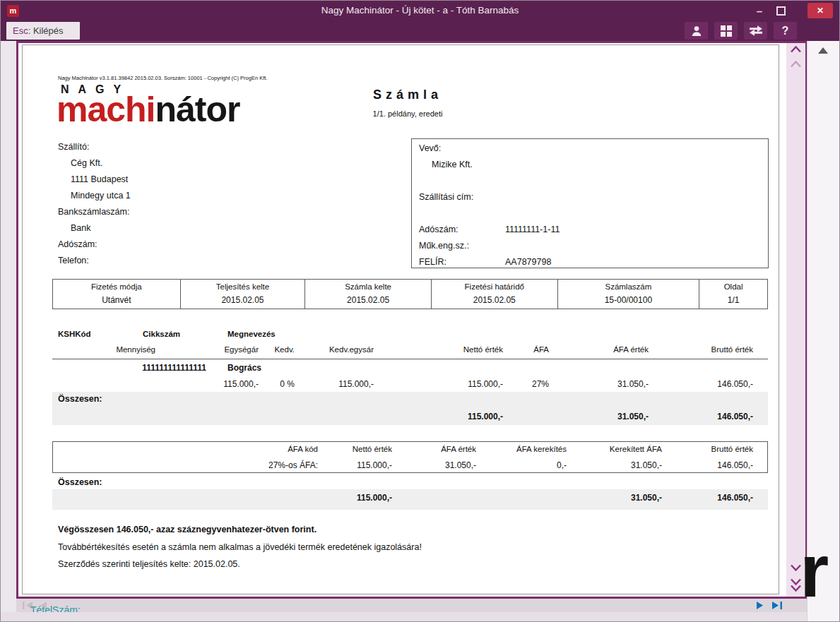  Describe the element at coordinates (697, 31) in the screenshot. I see `user-icon` at that location.